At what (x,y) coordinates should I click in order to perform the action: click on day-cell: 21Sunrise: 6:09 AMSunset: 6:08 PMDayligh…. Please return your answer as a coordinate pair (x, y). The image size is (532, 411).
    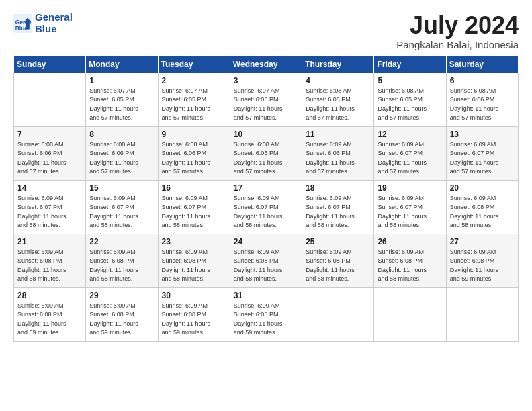
    Looking at the image, I should click on (50, 261).